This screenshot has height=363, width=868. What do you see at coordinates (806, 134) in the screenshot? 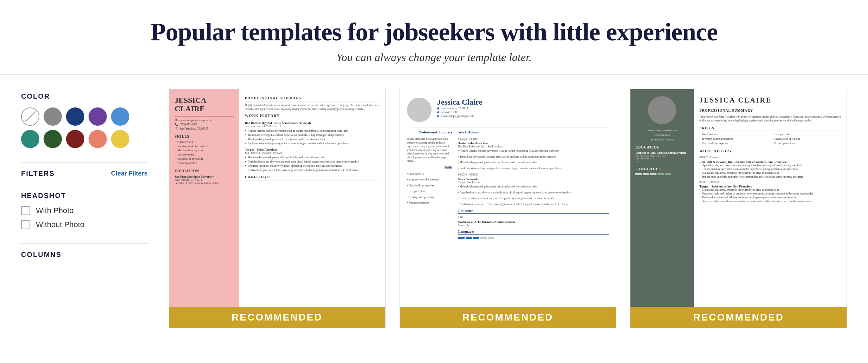
I see `tpl3-skill-4: Loss prevention` at bounding box center [806, 134].